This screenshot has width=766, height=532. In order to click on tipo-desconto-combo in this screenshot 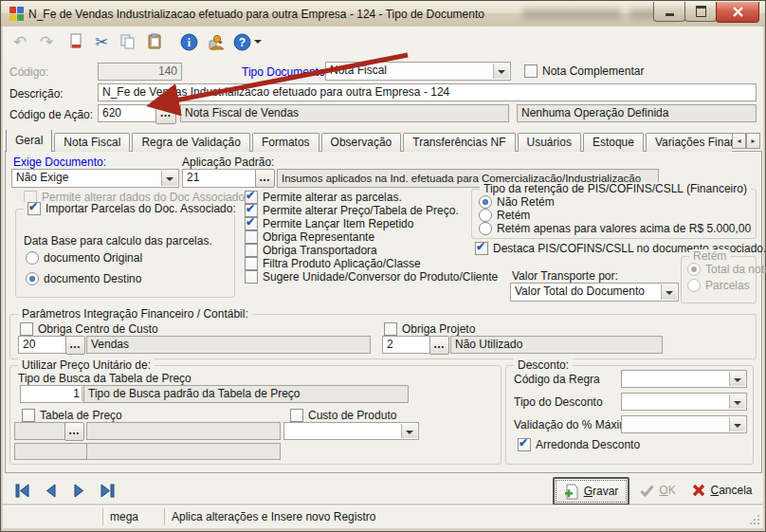, I will do `click(684, 402)`.